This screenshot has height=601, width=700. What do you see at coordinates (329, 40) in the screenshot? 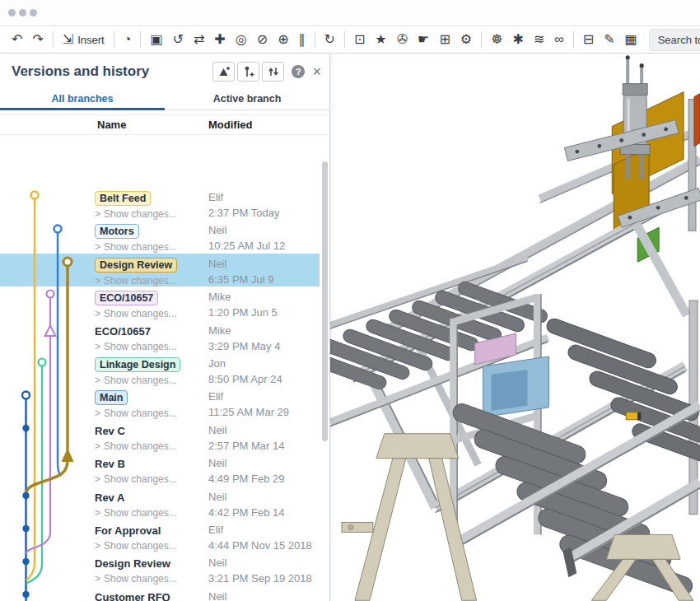
I see `rotate-button: ↻` at bounding box center [329, 40].